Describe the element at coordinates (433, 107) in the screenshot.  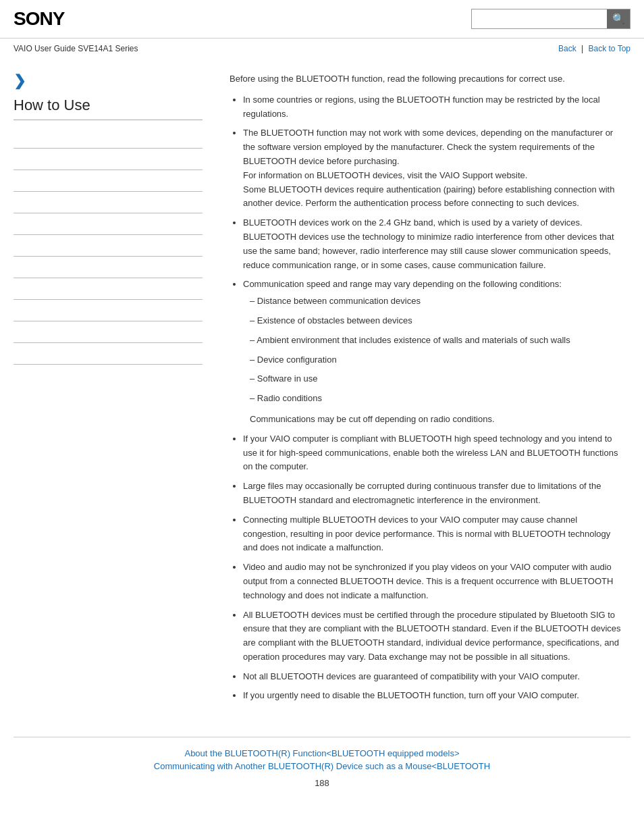
I see `list-item: In some countries or regions, using the …` at that location.